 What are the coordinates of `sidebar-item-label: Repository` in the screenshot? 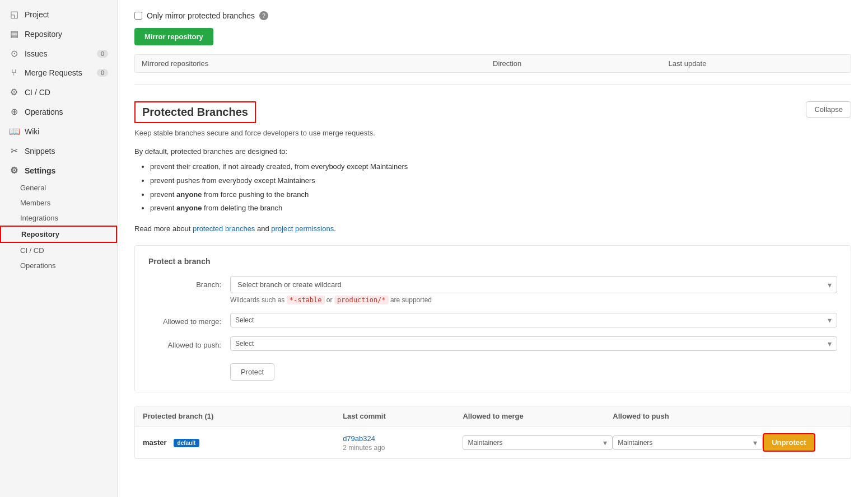 It's located at (44, 34).